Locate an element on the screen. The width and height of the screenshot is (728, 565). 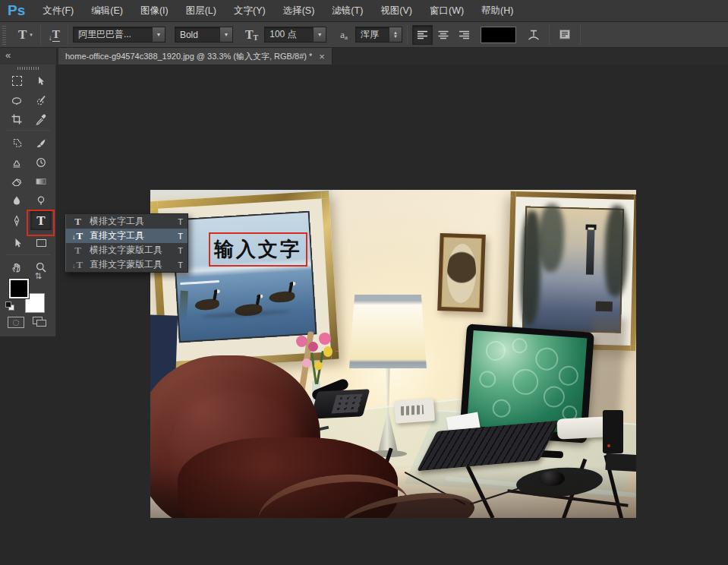
eraser-tool is located at coordinates (17, 181).